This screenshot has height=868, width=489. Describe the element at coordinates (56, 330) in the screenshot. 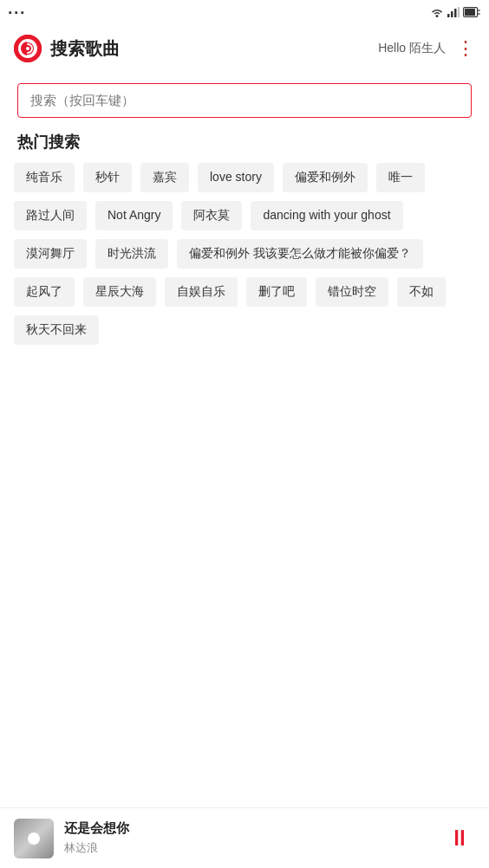

I see `hot-search-tag: 秋天不回来` at that location.